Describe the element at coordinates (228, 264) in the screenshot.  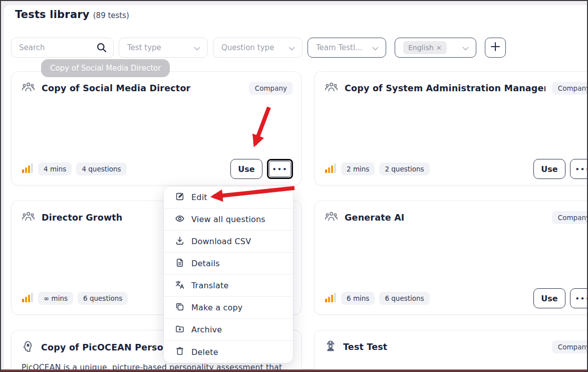
I see `menu-item-details: Details` at that location.